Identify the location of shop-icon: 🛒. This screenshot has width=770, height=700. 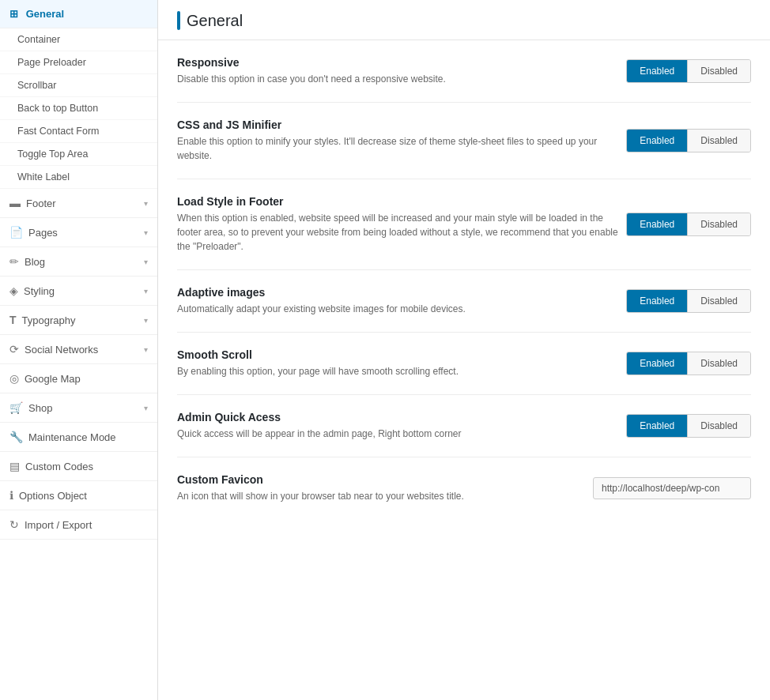
(16, 408).